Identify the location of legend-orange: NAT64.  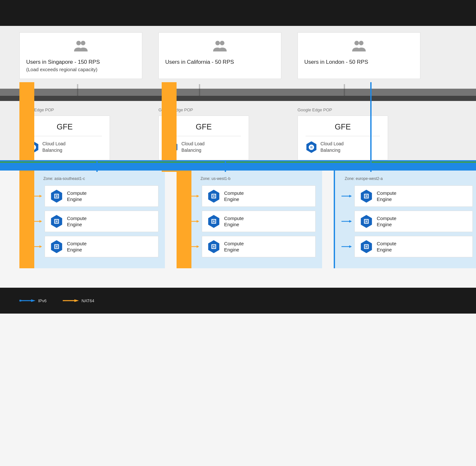
(79, 301).